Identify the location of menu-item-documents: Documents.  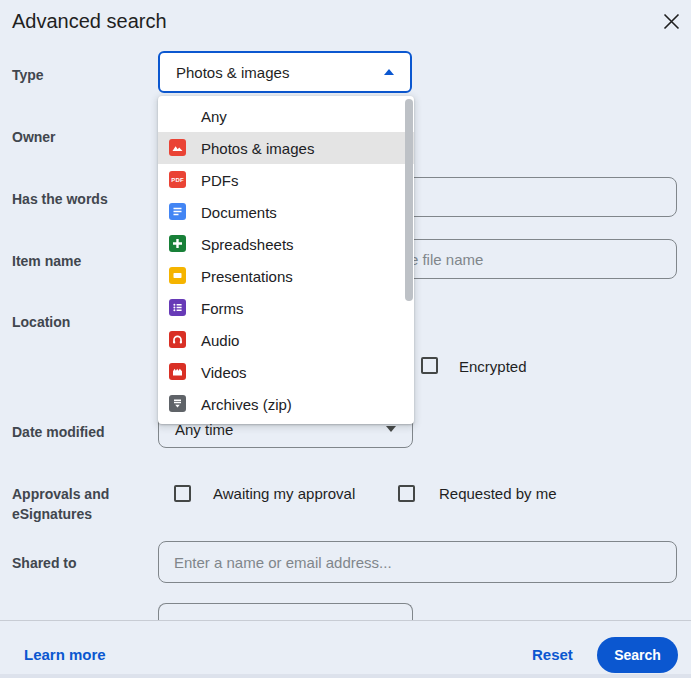
(286, 212).